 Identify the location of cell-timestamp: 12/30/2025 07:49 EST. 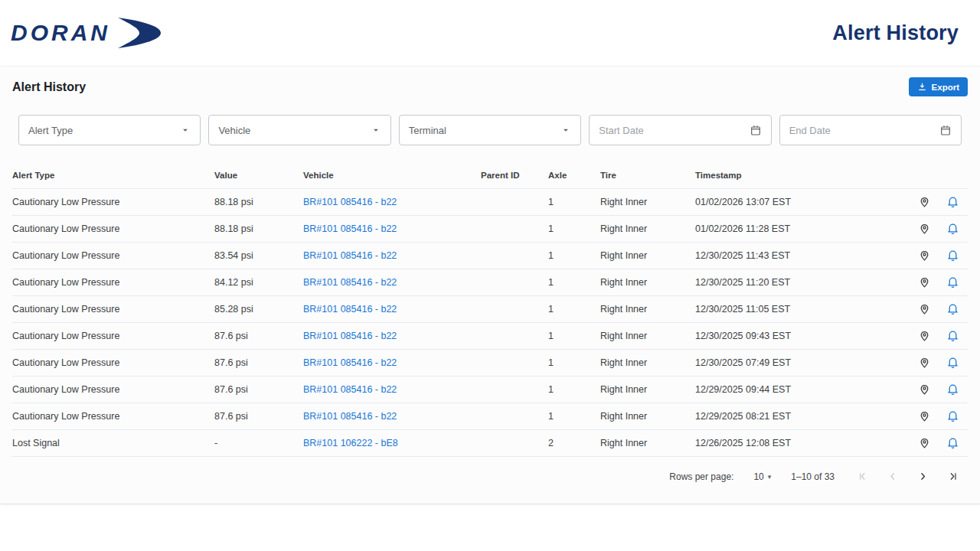
(803, 363).